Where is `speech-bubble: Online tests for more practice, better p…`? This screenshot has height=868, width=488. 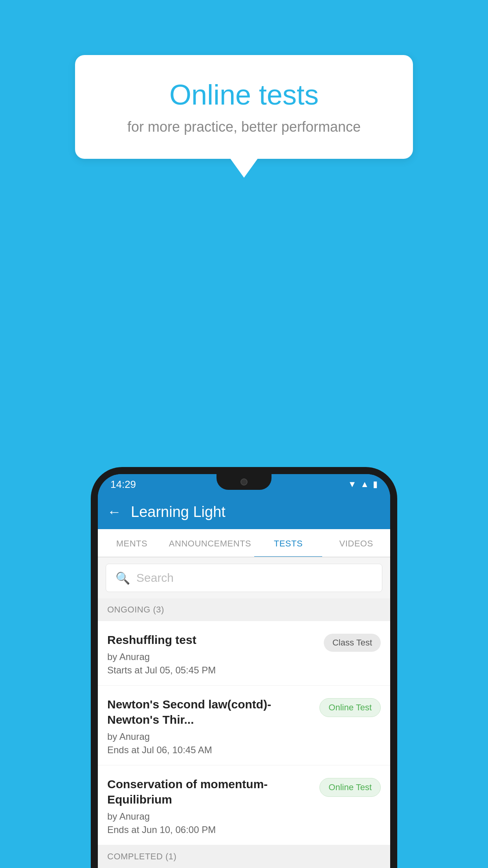
speech-bubble: Online tests for more practice, better p… is located at coordinates (244, 107).